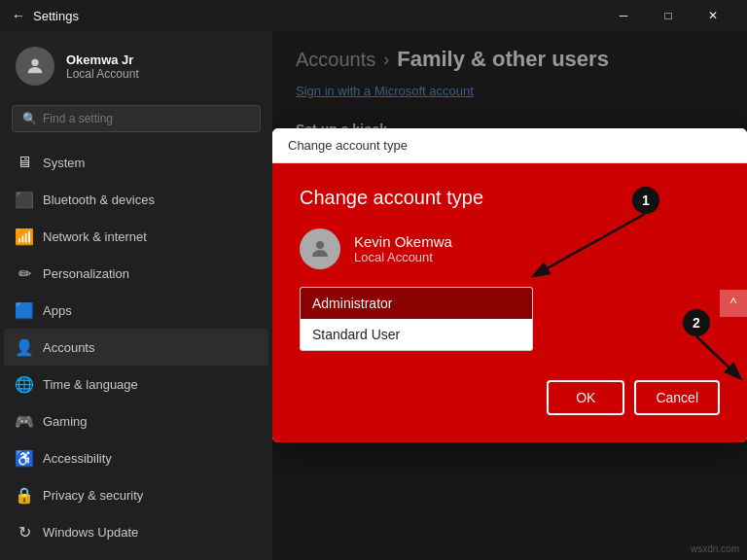 The image size is (747, 560). Describe the element at coordinates (146, 119) in the screenshot. I see `search-input` at that location.